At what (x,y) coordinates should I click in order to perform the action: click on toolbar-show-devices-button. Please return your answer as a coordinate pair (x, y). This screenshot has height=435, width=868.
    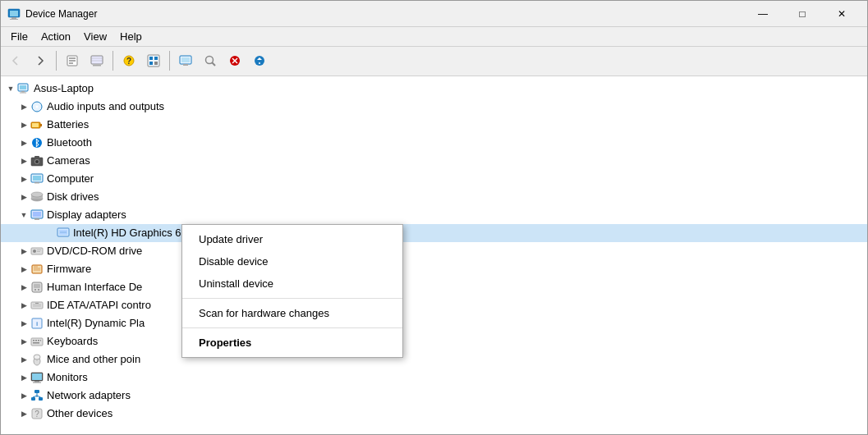
    Looking at the image, I should click on (186, 61).